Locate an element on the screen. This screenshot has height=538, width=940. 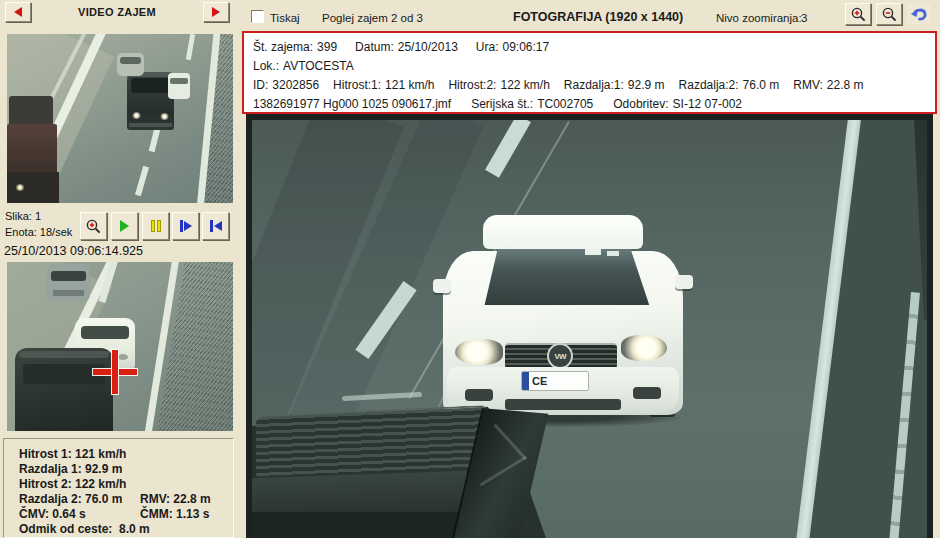
photo-zoom-in-button is located at coordinates (858, 14).